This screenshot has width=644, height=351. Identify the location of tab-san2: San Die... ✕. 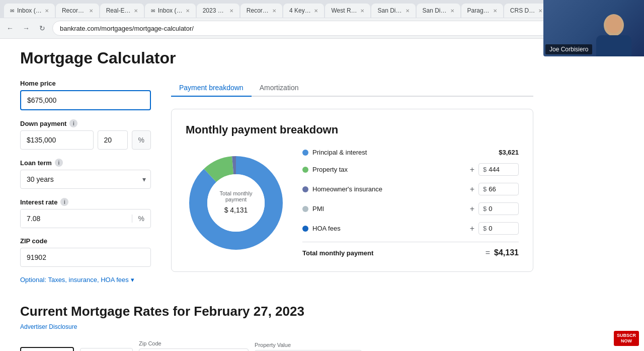
(439, 11).